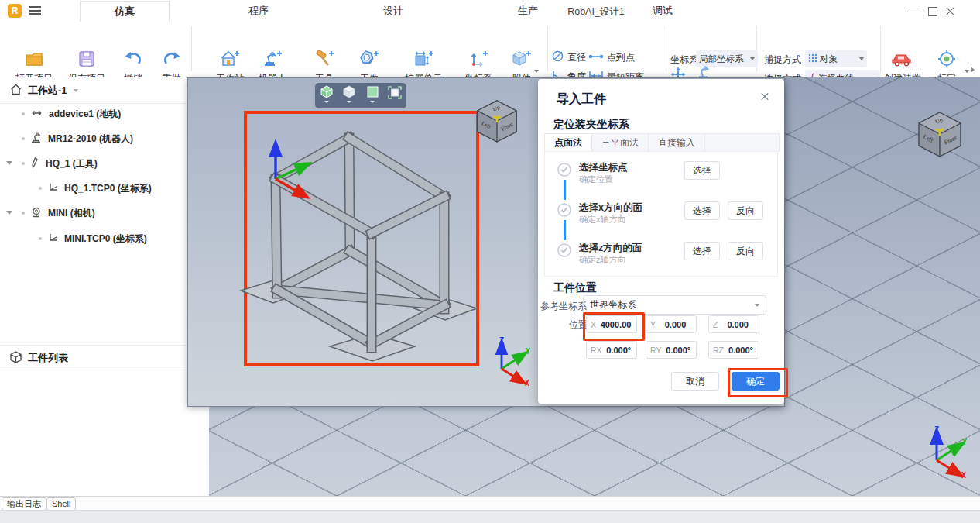  I want to click on tab-three-plane: 三平面法, so click(621, 143).